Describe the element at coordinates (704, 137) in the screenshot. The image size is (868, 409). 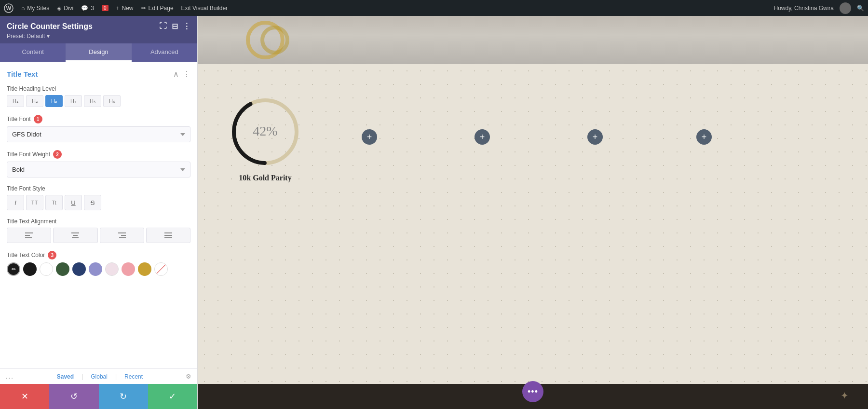
I see `canvas-plus-btn-4: +` at that location.